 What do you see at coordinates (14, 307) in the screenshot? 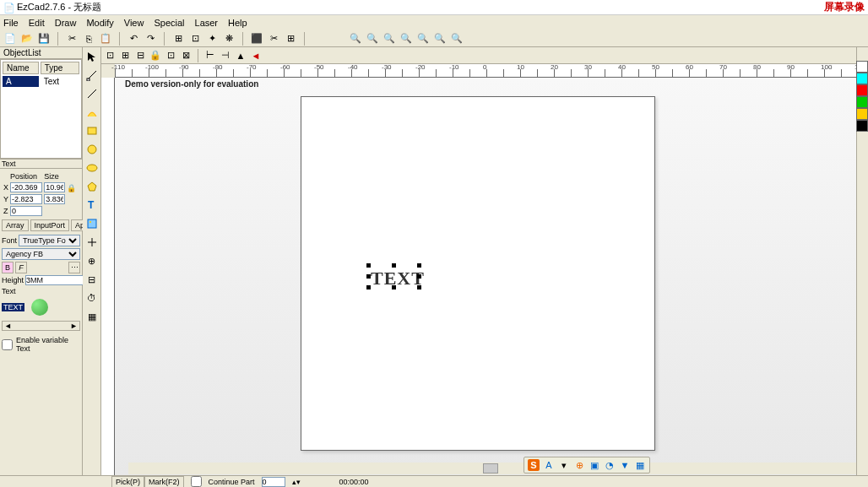
I see `text-value: TEXT` at bounding box center [14, 307].